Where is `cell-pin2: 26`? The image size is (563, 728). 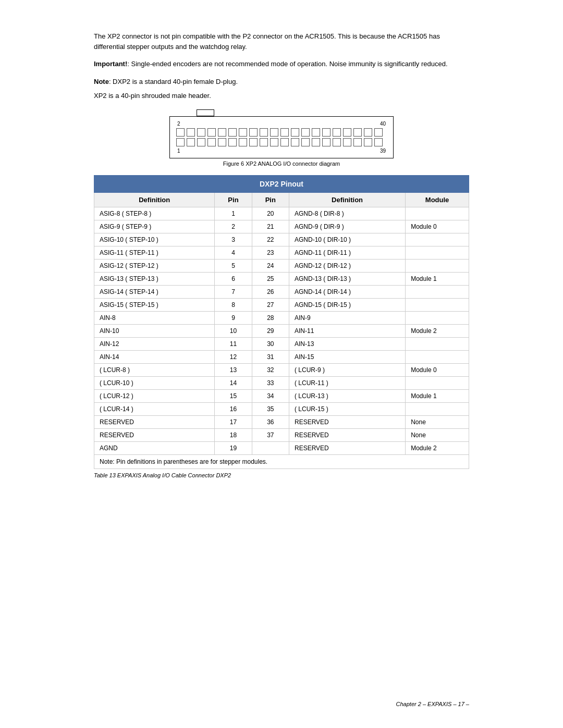
cell-pin2: 26 is located at coordinates (270, 292).